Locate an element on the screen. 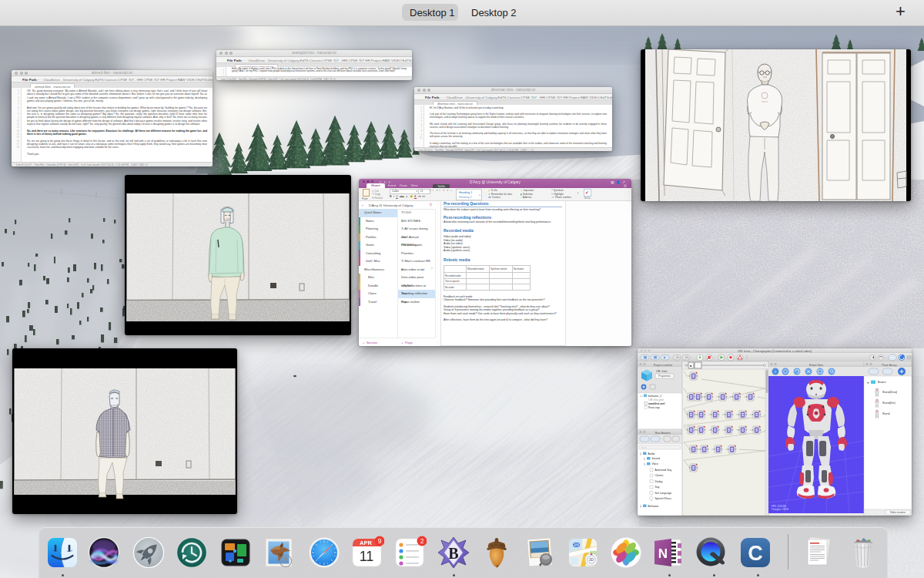  svg-text: Video monitor is located at coordinates (898, 512).